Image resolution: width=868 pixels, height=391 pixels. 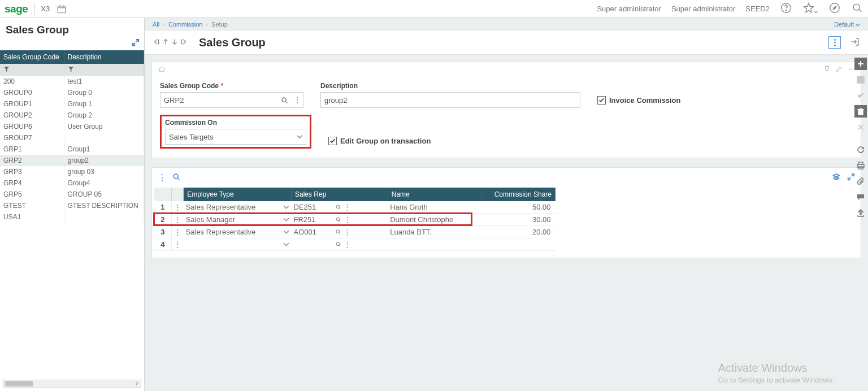 What do you see at coordinates (104, 70) in the screenshot?
I see `filter-desc` at bounding box center [104, 70].